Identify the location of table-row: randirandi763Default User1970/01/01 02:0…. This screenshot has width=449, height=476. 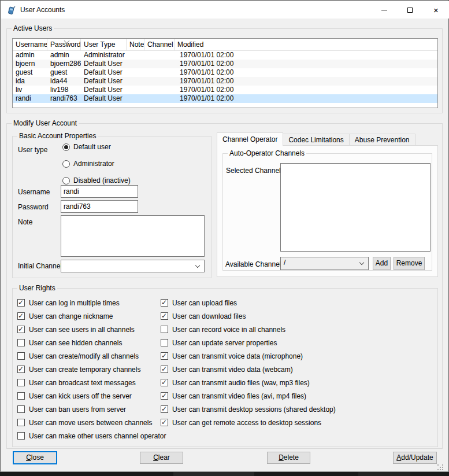
(225, 98).